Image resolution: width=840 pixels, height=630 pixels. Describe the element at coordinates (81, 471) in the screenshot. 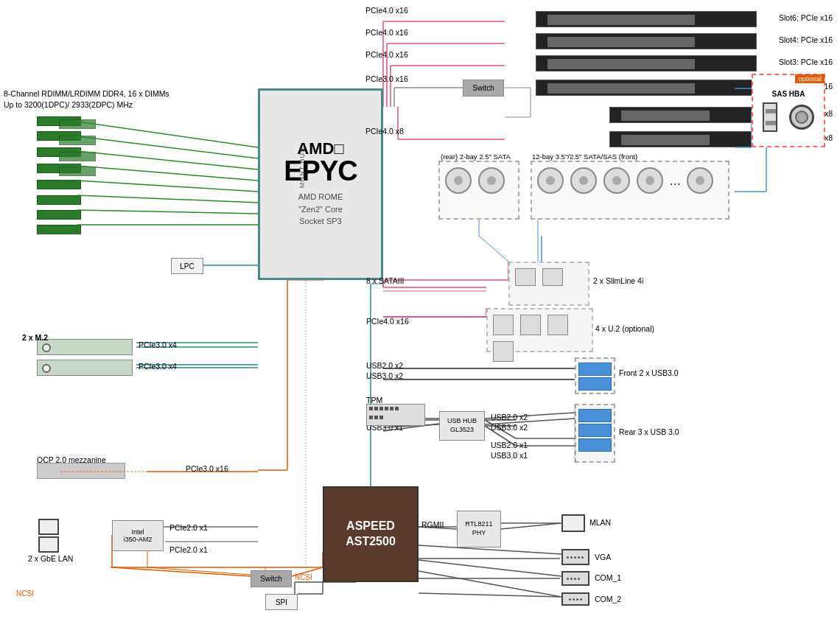

I see `ocp-card` at that location.